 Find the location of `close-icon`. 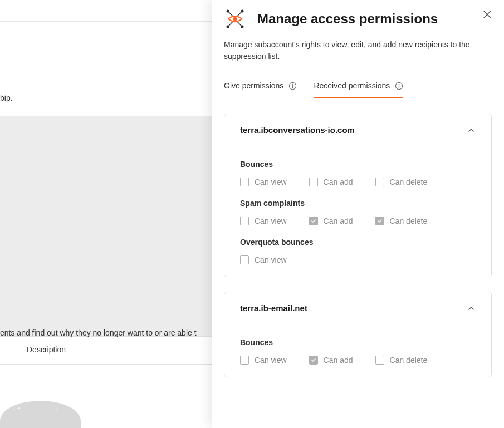

close-icon is located at coordinates (487, 14).